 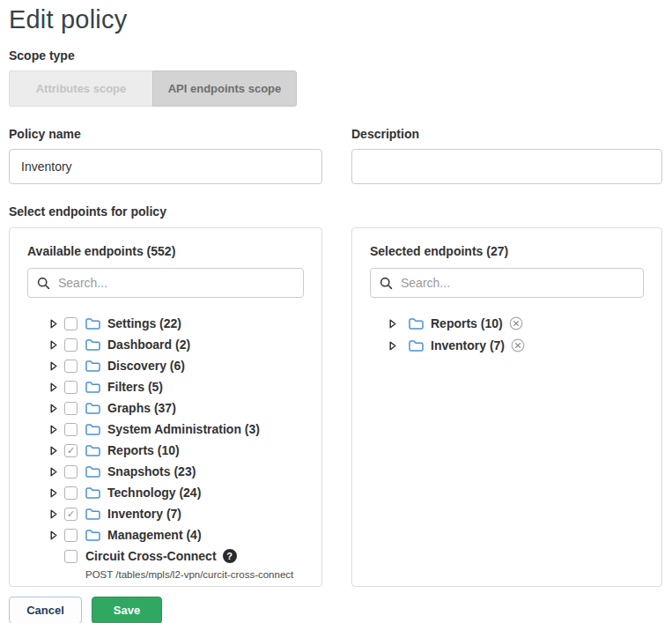 I want to click on policy-name-input, so click(x=166, y=167).